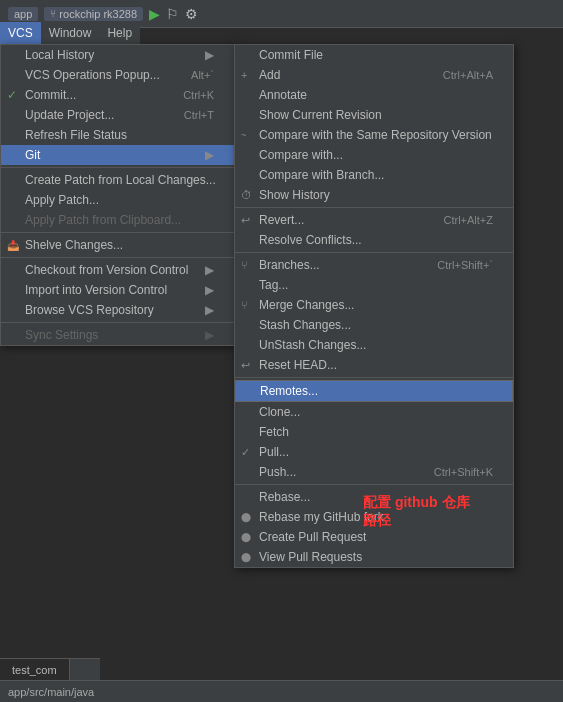  What do you see at coordinates (374, 115) in the screenshot?
I see `git-show-revision: Show Current Revision` at bounding box center [374, 115].